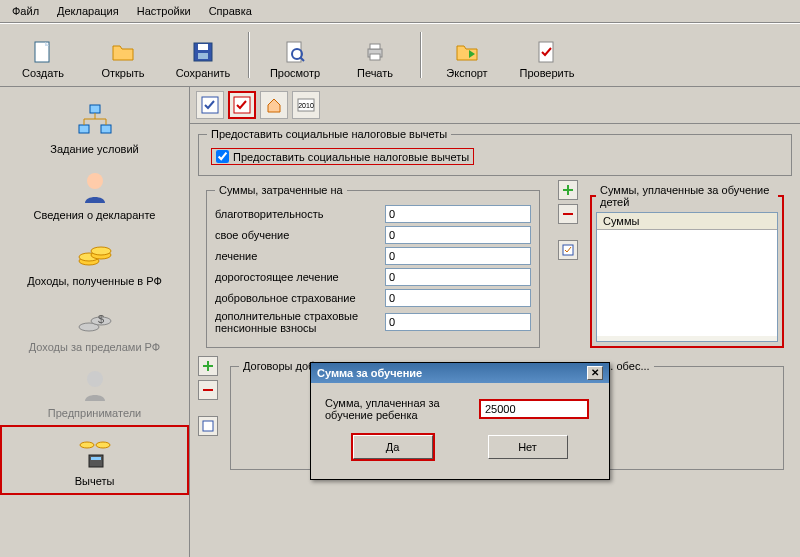 This screenshot has height=557, width=800. What do you see at coordinates (274, 105) in the screenshot?
I see `subtab-house` at bounding box center [274, 105].